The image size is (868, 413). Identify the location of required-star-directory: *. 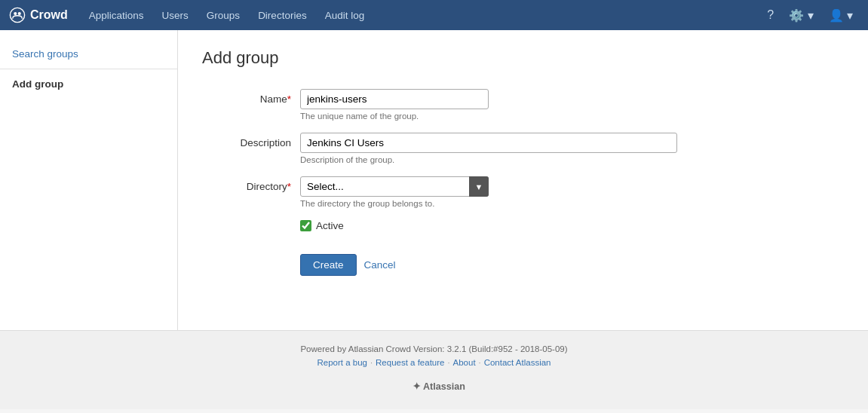
(290, 187).